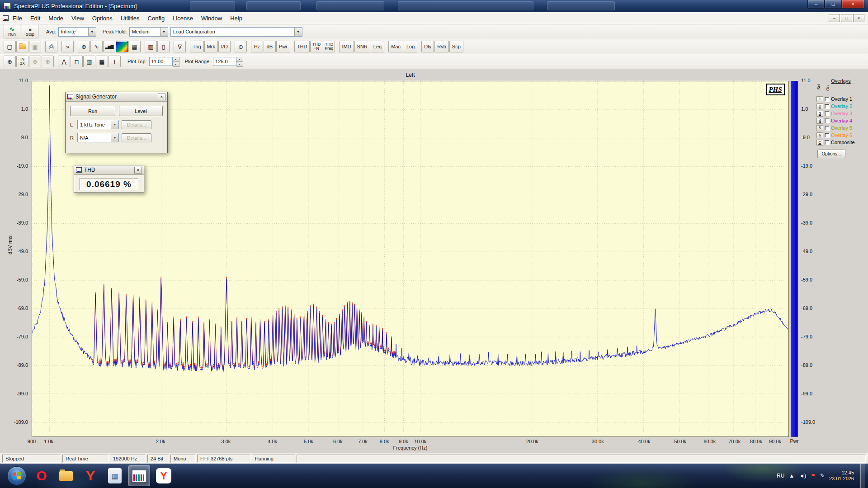 Image resolution: width=868 pixels, height=488 pixels. I want to click on io-device-button: I/O, so click(224, 47).